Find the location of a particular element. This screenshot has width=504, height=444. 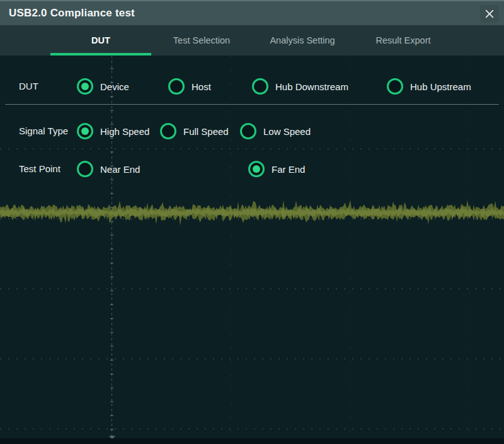

close-button is located at coordinates (490, 14).